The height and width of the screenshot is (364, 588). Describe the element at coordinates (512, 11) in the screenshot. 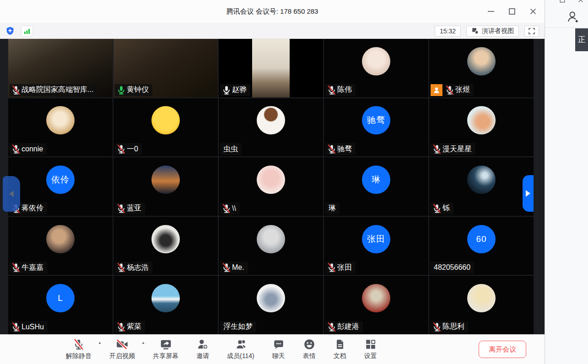

I see `window-controls` at that location.